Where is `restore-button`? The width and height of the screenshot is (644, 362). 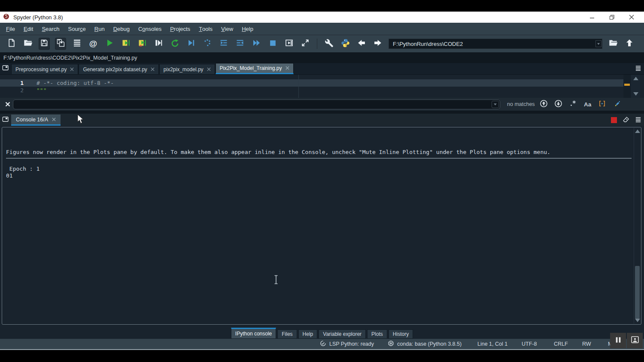 restore-button is located at coordinates (612, 17).